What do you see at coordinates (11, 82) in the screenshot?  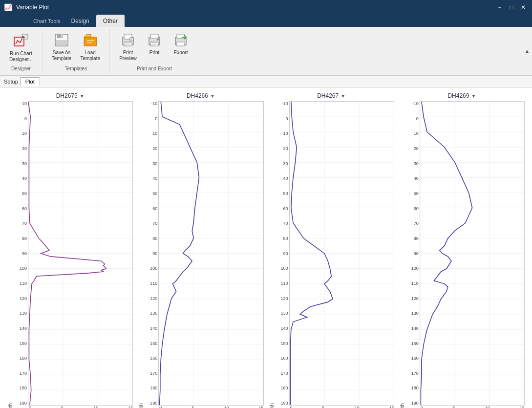 I see `setup-label: Setup` at bounding box center [11, 82].